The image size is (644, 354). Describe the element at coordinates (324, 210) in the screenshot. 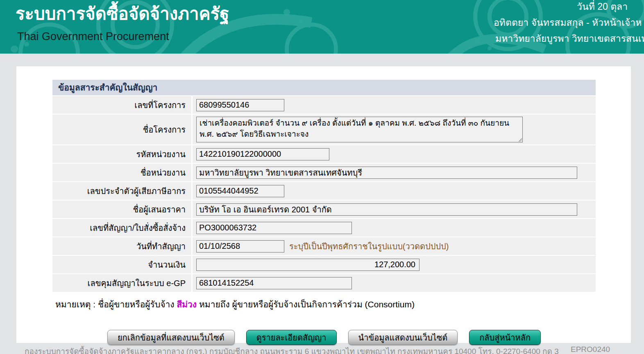

I see `row-bidder-name: ชื่อผู้เสนอราคา` at that location.